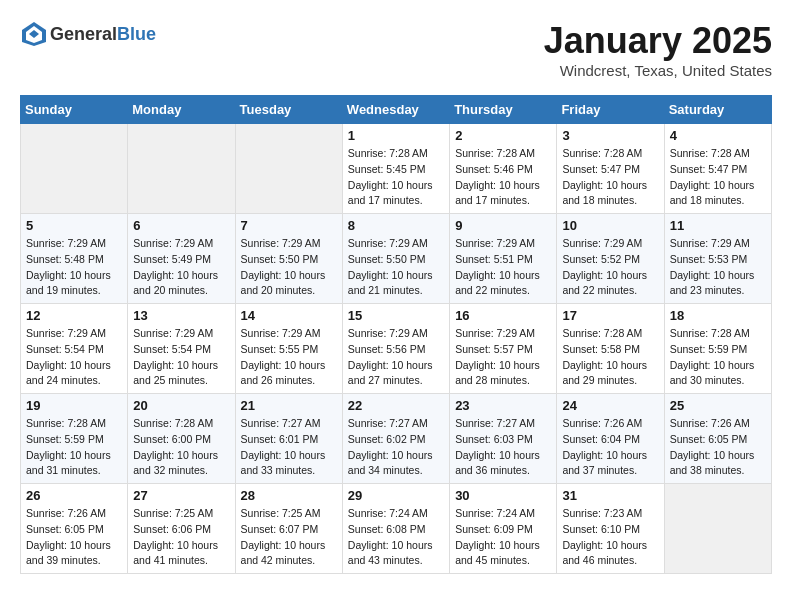  What do you see at coordinates (181, 226) in the screenshot?
I see `day-number: 6` at bounding box center [181, 226].